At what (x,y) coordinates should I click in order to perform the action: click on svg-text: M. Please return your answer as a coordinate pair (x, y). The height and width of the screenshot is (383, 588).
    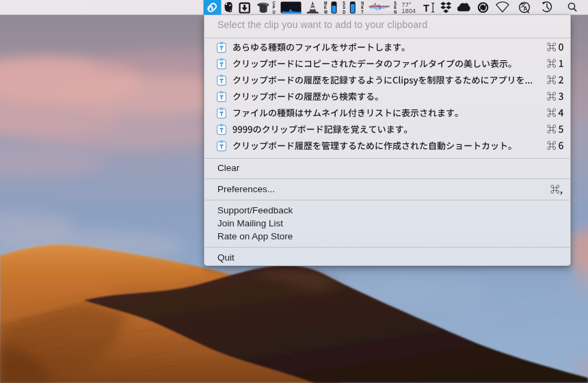
    Looking at the image, I should click on (325, 12).